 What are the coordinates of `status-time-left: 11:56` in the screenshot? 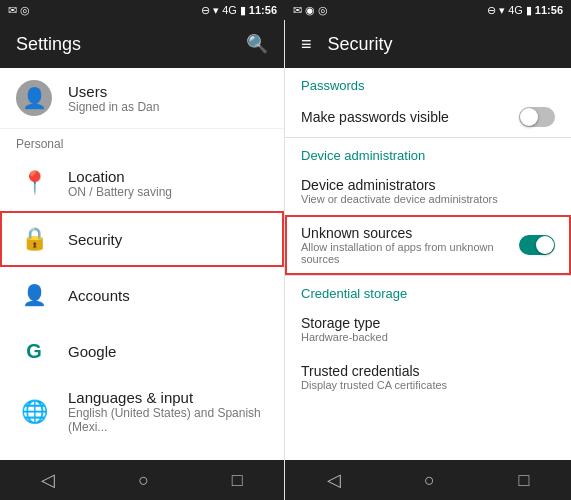 It's located at (263, 10).